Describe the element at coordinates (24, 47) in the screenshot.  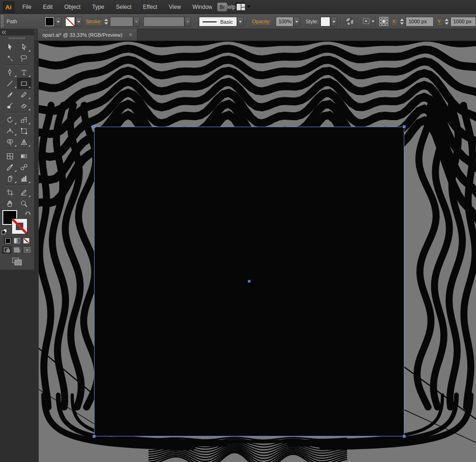
I see `direct-selection-tool` at that location.